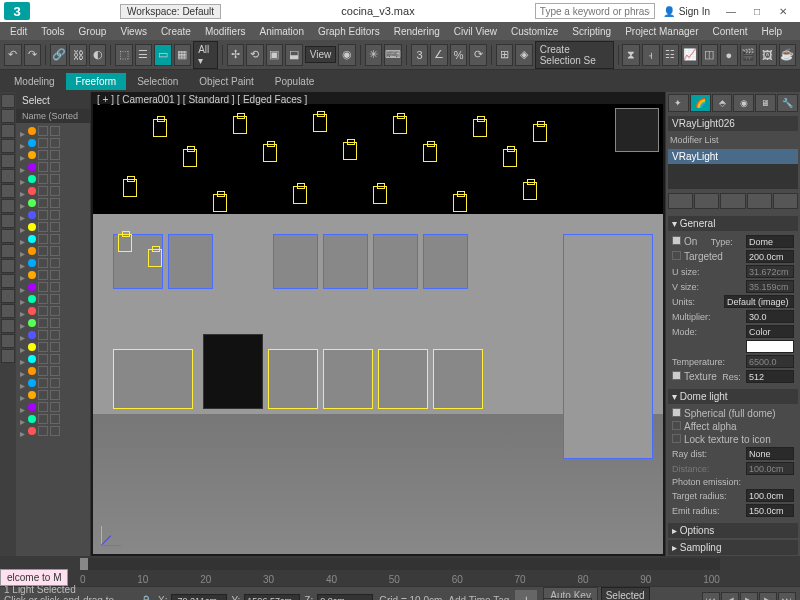  I want to click on motion-tab: ◉, so click(744, 103).